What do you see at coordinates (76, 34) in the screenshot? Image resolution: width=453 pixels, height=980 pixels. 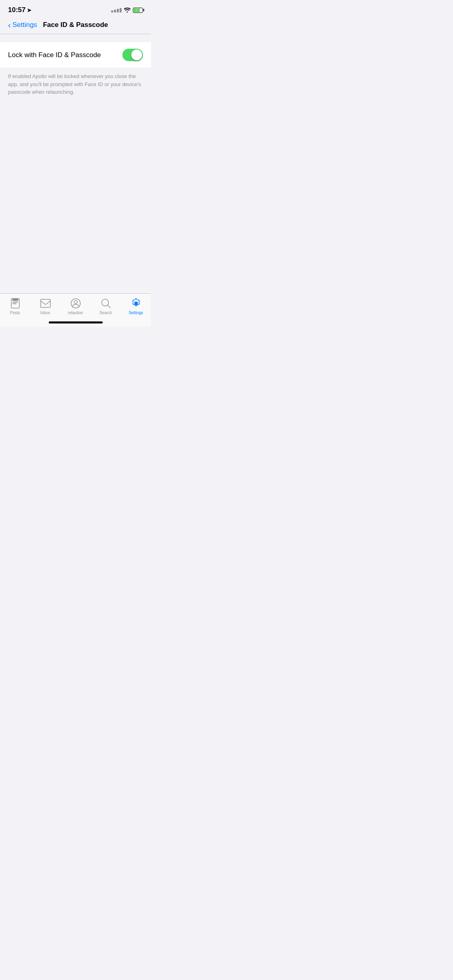 I see `nav-separator` at bounding box center [76, 34].